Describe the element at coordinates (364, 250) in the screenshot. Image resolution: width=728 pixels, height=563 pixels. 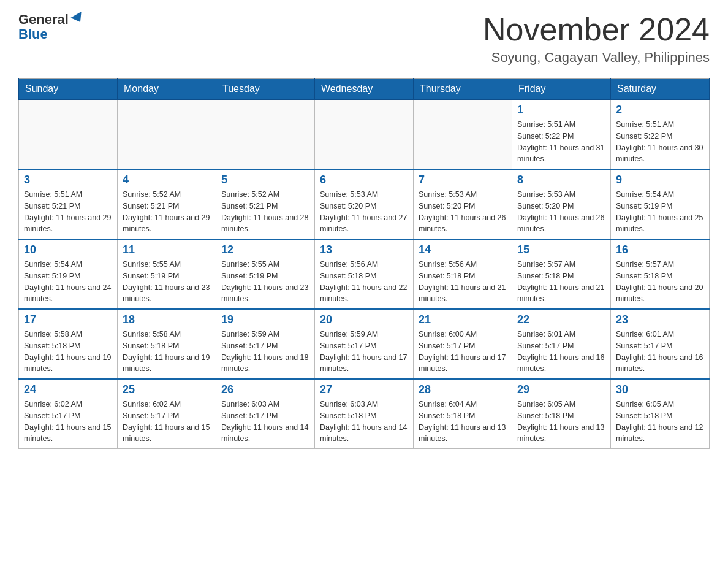
I see `day-number: 13` at that location.